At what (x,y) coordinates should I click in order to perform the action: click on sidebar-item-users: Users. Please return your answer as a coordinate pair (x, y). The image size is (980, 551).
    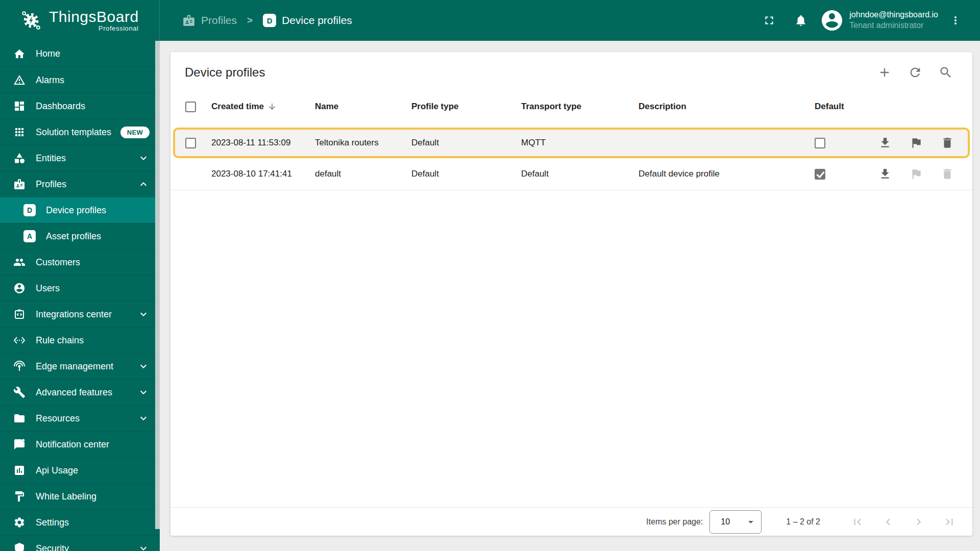
    Looking at the image, I should click on (80, 288).